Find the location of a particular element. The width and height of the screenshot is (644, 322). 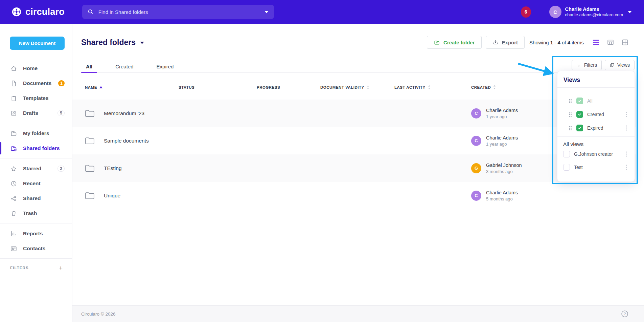

table-row: Memorandum '23 C Charlie Adams 1 year ag… is located at coordinates (354, 113).